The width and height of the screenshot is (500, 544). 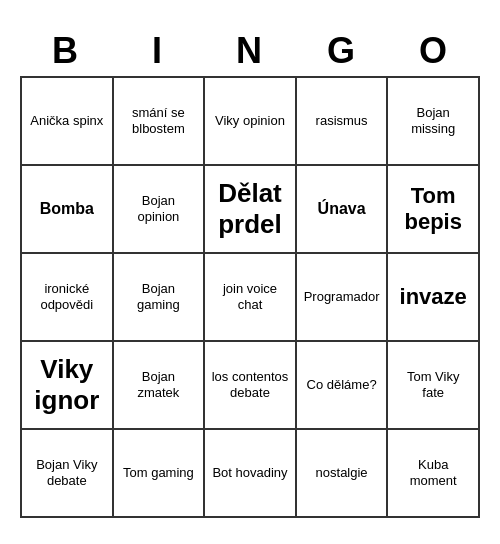 What do you see at coordinates (434, 122) in the screenshot?
I see `bingo-cell-4: Bojan missing` at bounding box center [434, 122].